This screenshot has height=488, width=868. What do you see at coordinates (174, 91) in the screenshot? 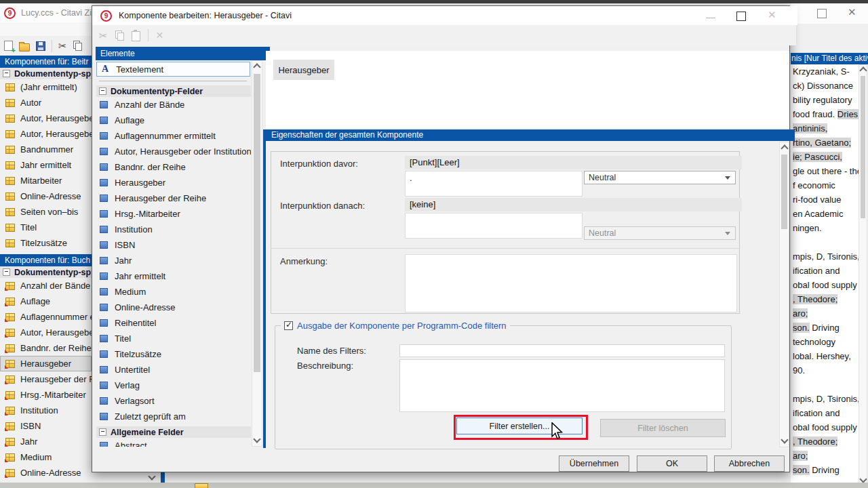
I see `element-group-header: Dokumententyp-Felder` at bounding box center [174, 91].